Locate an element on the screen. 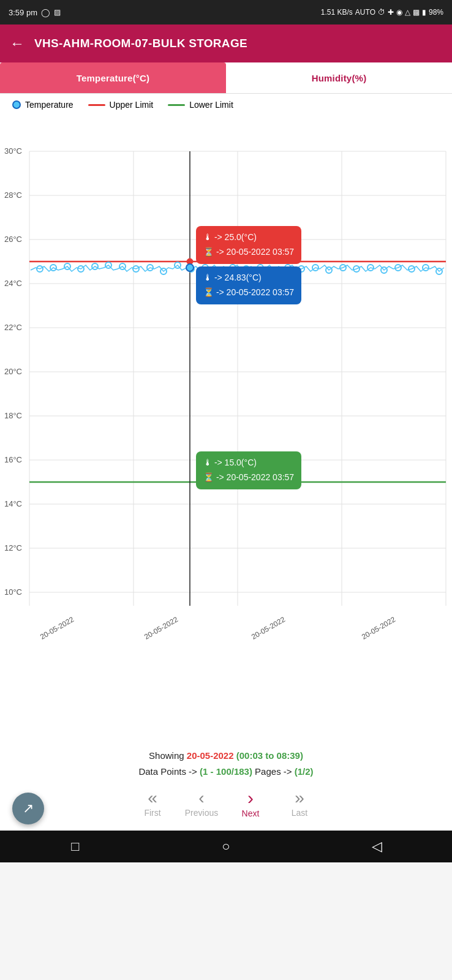 This screenshot has width=452, height=980. share-icon: ↗ is located at coordinates (28, 809).